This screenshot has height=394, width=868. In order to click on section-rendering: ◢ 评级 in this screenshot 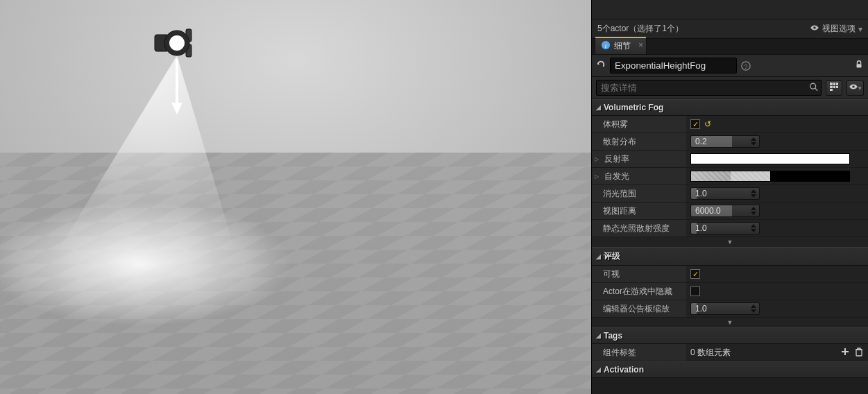, I will do `click(730, 257)`.